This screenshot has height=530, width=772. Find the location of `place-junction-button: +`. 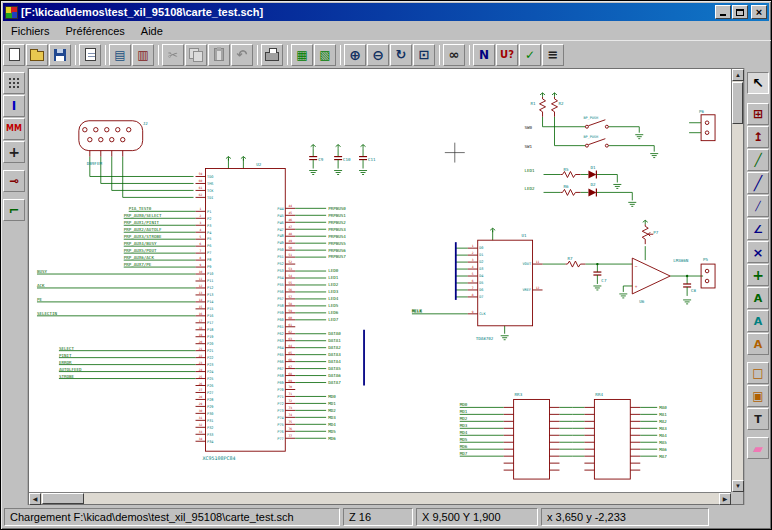

place-junction-button: + is located at coordinates (758, 275).